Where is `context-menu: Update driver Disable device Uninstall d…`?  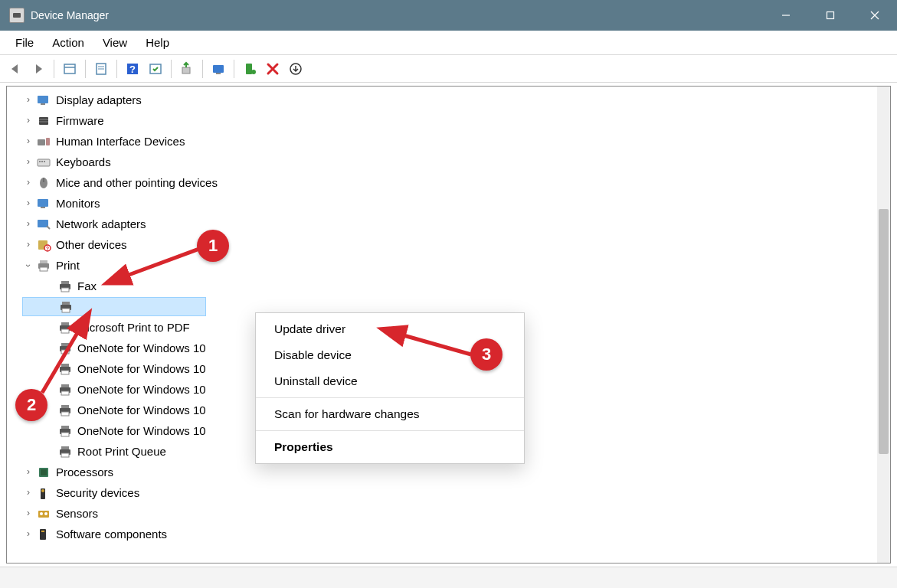 context-menu: Update driver Disable device Uninstall d… is located at coordinates (390, 388).